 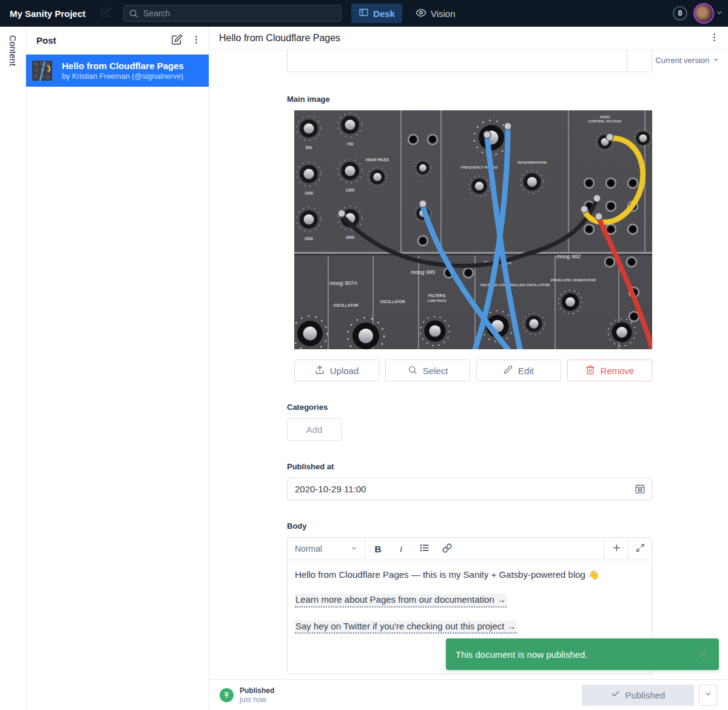 I want to click on slug-field-partial, so click(x=470, y=61).